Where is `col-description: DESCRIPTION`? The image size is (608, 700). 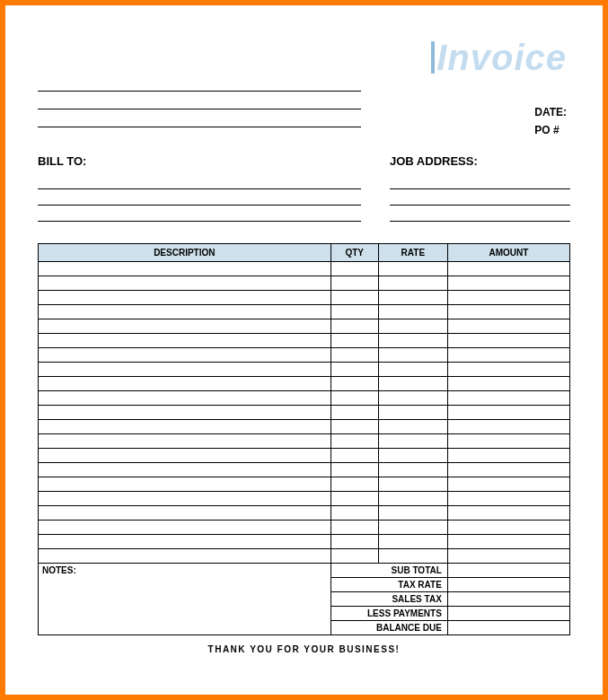 col-description: DESCRIPTION is located at coordinates (185, 253).